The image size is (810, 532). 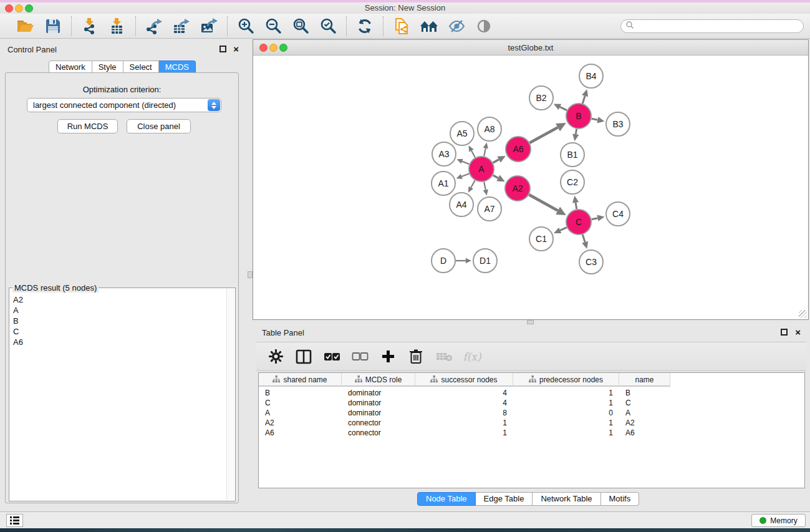 What do you see at coordinates (496, 161) in the screenshot?
I see `edge-A-A6` at bounding box center [496, 161].